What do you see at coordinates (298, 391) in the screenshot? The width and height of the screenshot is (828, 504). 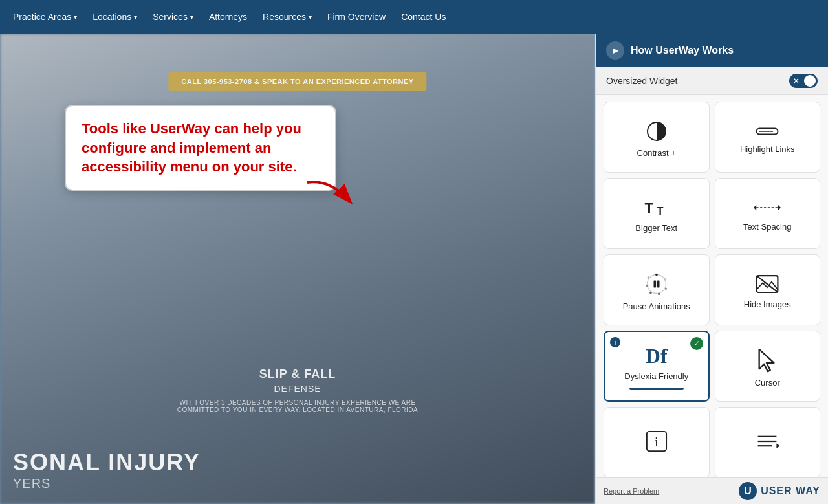 I see `hero-text-overlay: SLIP & FALL DEFENSE WITH OVER 3 DECADES …` at bounding box center [298, 391].